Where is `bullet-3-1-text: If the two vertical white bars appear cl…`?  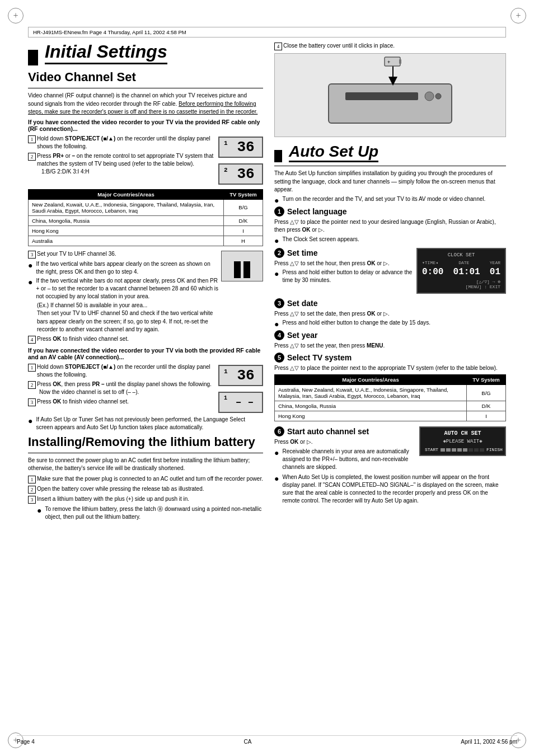
bullet-3-1-text: If the two vertical white bars appear cl… is located at coordinates (128, 268).